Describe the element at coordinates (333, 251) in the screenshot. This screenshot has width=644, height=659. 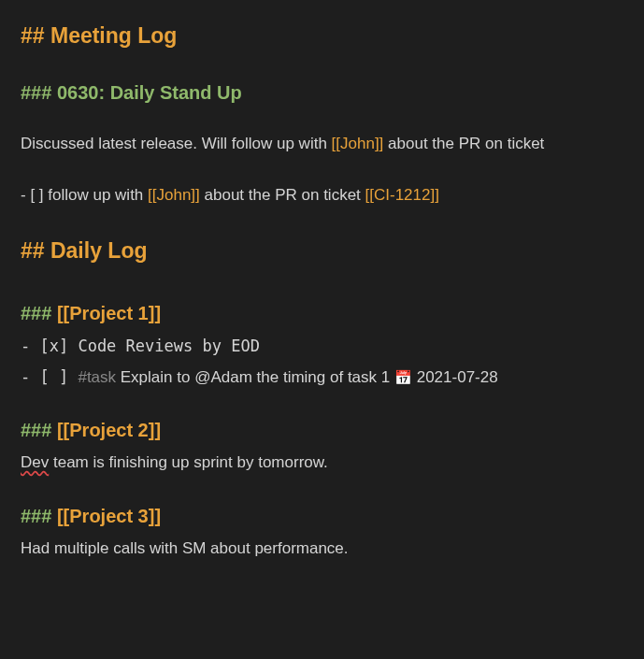
I see `heading-daily-log: ## Daily Log` at that location.